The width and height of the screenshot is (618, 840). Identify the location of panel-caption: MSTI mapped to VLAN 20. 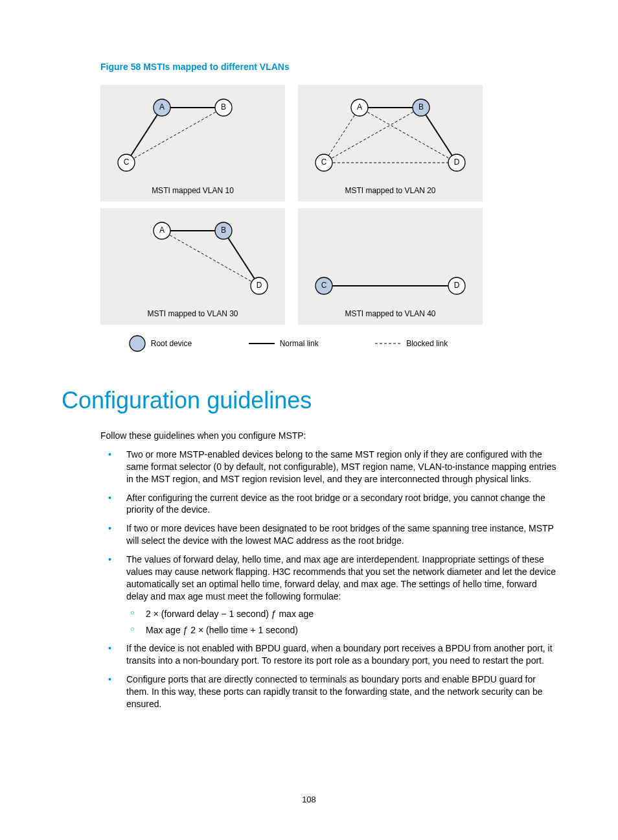
(390, 191).